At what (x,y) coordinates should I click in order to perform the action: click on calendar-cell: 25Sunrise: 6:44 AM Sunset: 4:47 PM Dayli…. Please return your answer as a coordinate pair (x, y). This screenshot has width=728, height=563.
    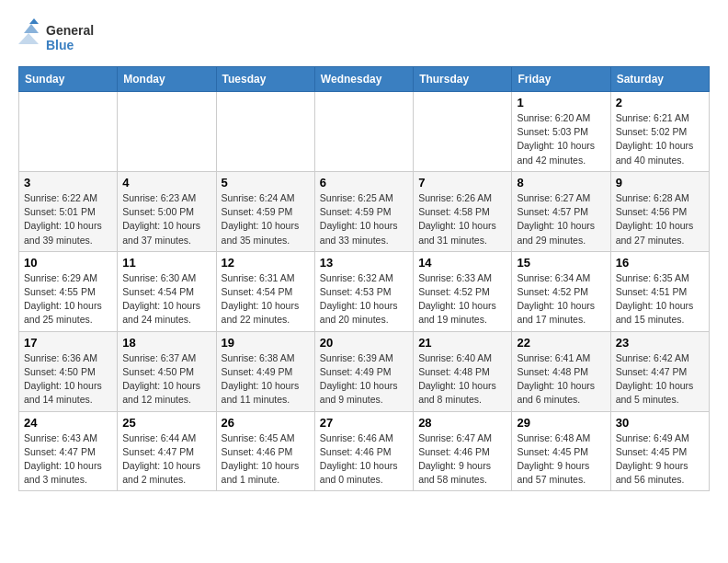
    Looking at the image, I should click on (167, 451).